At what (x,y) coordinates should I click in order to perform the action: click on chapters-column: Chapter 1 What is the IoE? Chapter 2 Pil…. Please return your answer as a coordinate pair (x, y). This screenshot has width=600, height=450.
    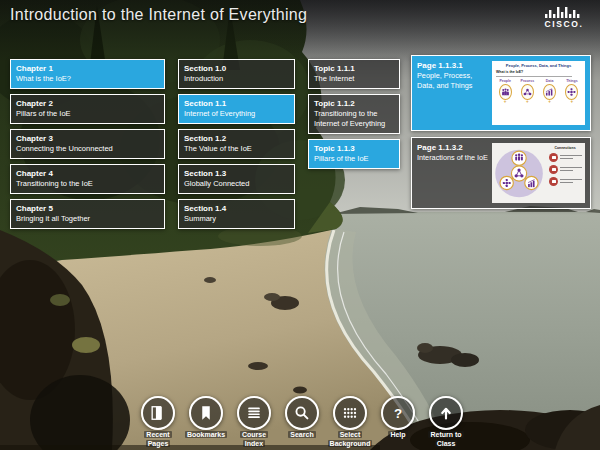
    Looking at the image, I should click on (88, 144).